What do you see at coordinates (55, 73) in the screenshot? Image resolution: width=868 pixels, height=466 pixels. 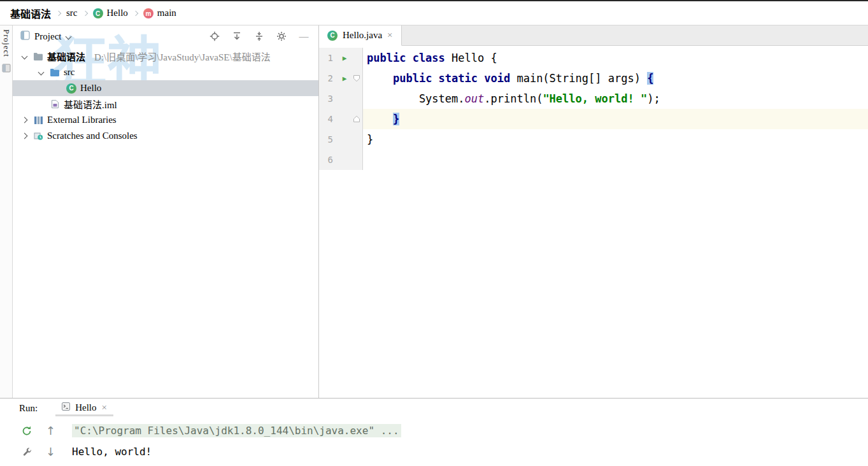 I see `source-folder-icon` at bounding box center [55, 73].